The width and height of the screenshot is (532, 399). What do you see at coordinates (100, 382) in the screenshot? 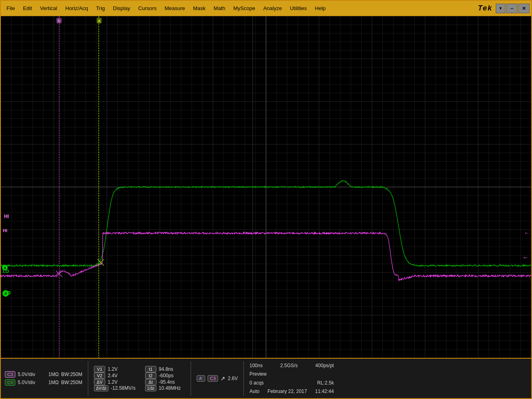
I see `dv-label: ΔV` at bounding box center [100, 382].